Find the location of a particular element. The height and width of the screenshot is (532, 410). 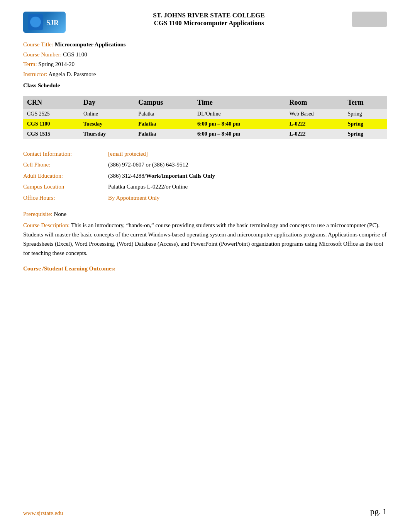

contact-info-row: Contact Information: [email protected] is located at coordinates (205, 154).